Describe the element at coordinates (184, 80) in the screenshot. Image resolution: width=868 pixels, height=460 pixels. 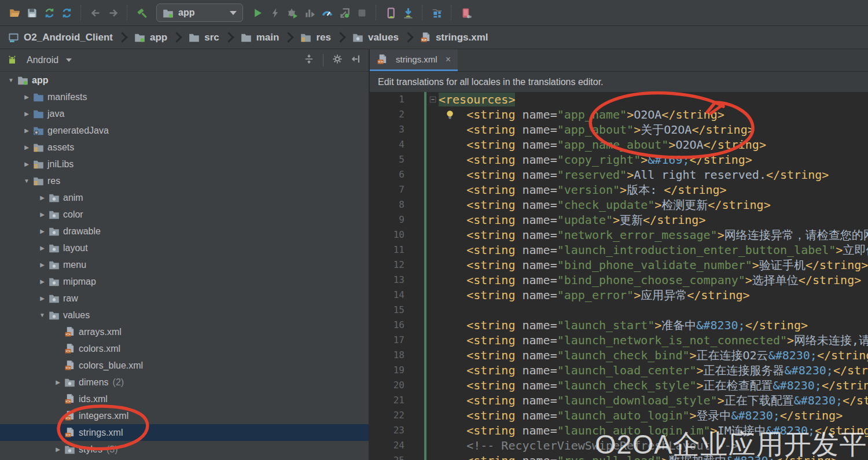
I see `tree-item-app: ▼app` at that location.